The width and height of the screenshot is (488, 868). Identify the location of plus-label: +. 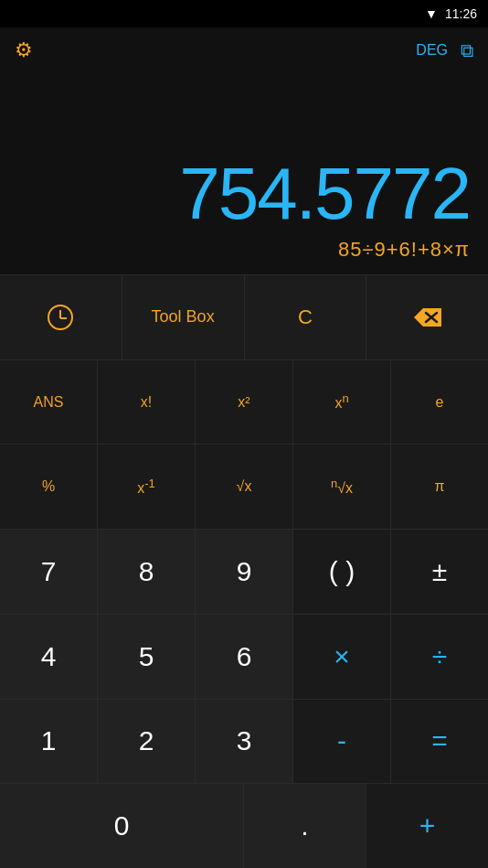
(428, 826).